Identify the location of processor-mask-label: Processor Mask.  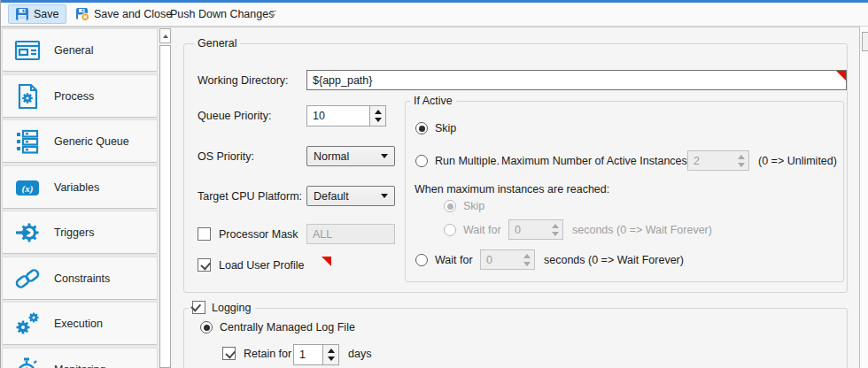
(259, 234).